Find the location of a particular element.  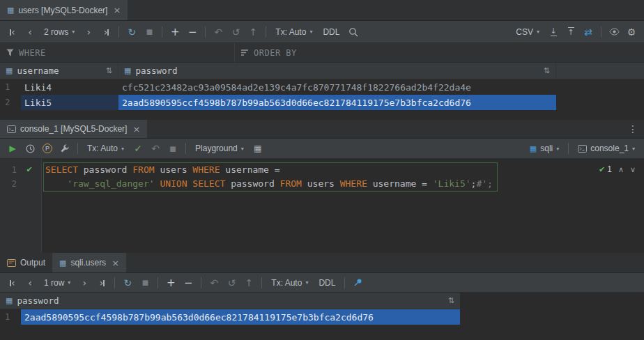

more-options-button: ⋮ is located at coordinates (633, 129).